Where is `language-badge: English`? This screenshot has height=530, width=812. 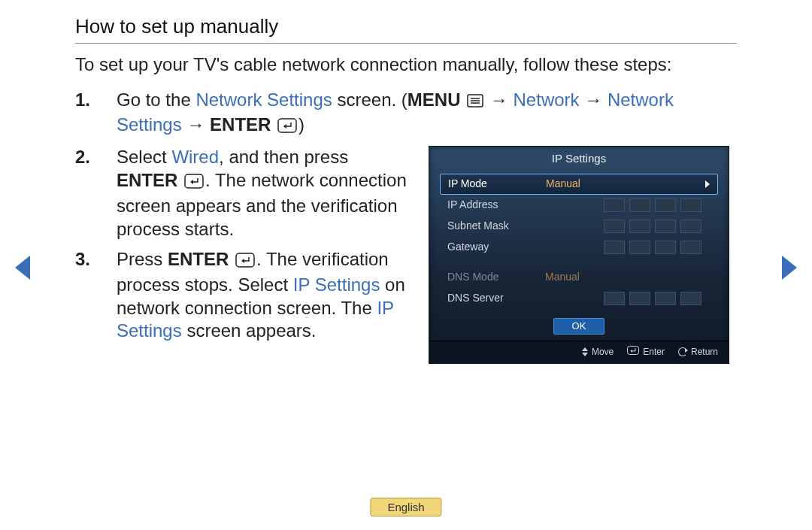 language-badge: English is located at coordinates (406, 507).